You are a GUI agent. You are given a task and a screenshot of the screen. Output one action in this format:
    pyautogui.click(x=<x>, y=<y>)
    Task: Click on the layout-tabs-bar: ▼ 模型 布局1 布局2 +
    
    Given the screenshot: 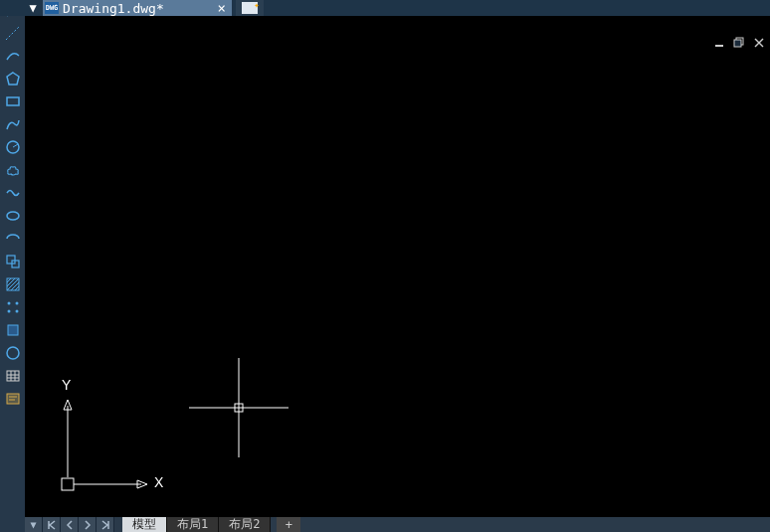 What is the action you would take?
    pyautogui.click(x=398, y=525)
    